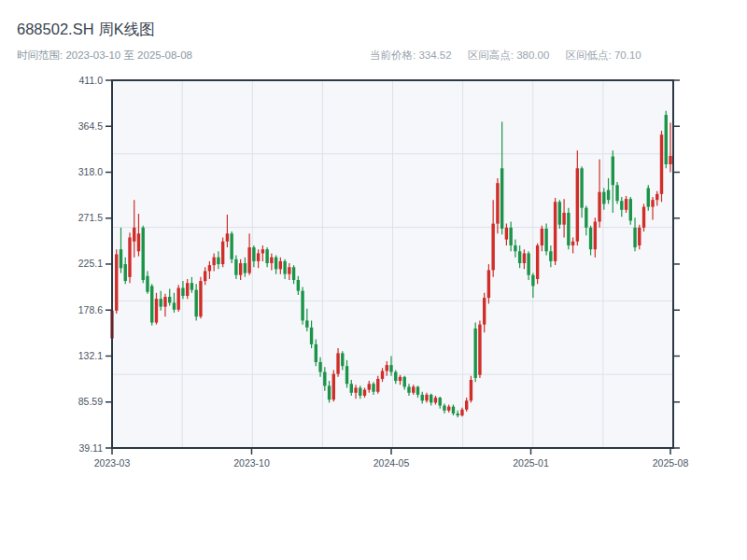 The image size is (747, 560). What do you see at coordinates (91, 263) in the screenshot?
I see `y-axis-tick-label: 225.1` at bounding box center [91, 263].